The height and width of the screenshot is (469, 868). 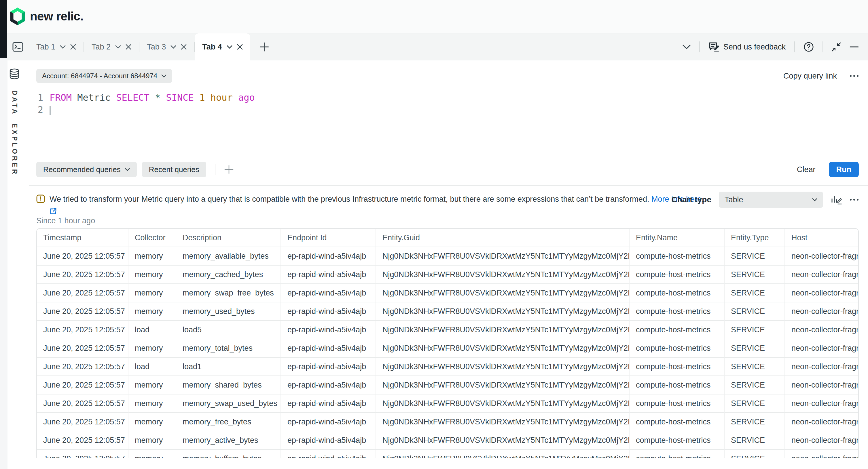 What do you see at coordinates (229, 170) in the screenshot?
I see `add-query-icon` at bounding box center [229, 170].